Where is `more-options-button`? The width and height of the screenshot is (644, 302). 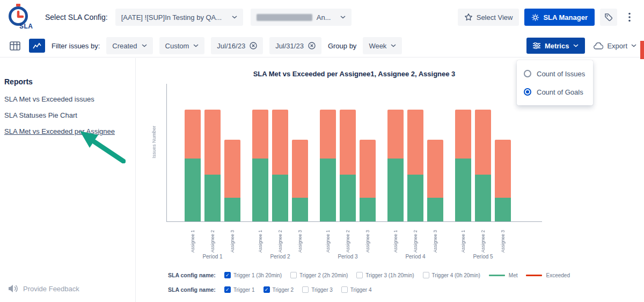 more-options-button is located at coordinates (630, 17).